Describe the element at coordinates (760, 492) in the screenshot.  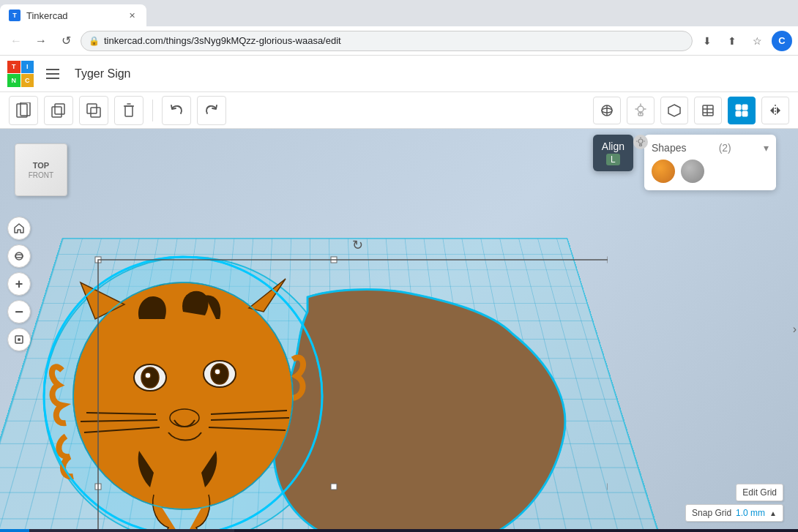
I see `edit-grid-label: Edit Grid` at that location.